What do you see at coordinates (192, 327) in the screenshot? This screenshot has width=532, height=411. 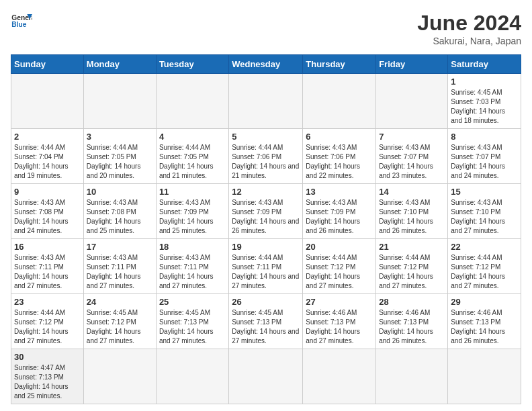 I see `day-info: Sunrise: 4:45 AM Sunset: 7:13 PM Dayligh…` at bounding box center [192, 327].